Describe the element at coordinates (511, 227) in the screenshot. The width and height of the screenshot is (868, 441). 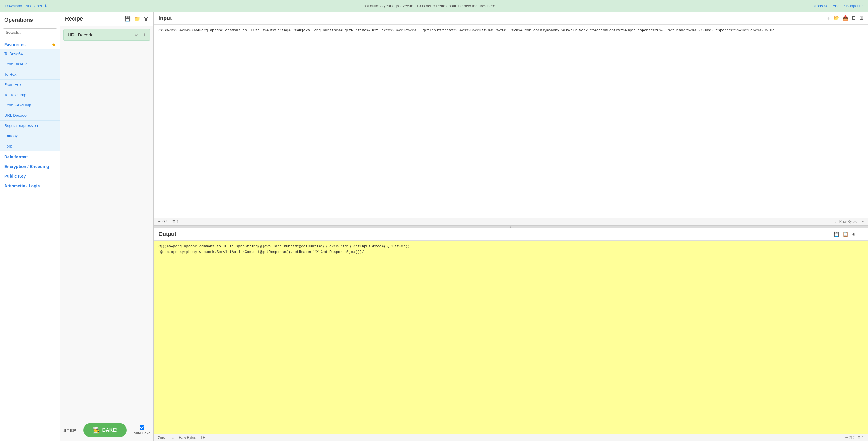
I see `resize-handle` at that location.